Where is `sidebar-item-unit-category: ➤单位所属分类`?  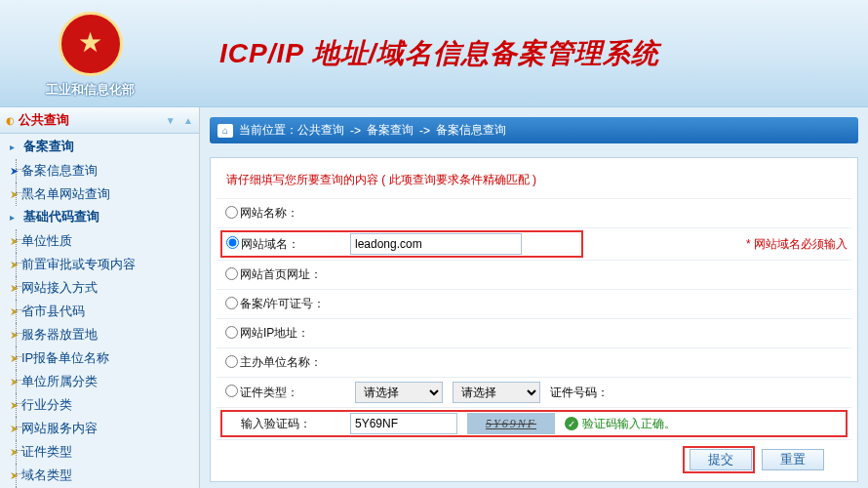 sidebar-item-unit-category: ➤单位所属分类 is located at coordinates (99, 382).